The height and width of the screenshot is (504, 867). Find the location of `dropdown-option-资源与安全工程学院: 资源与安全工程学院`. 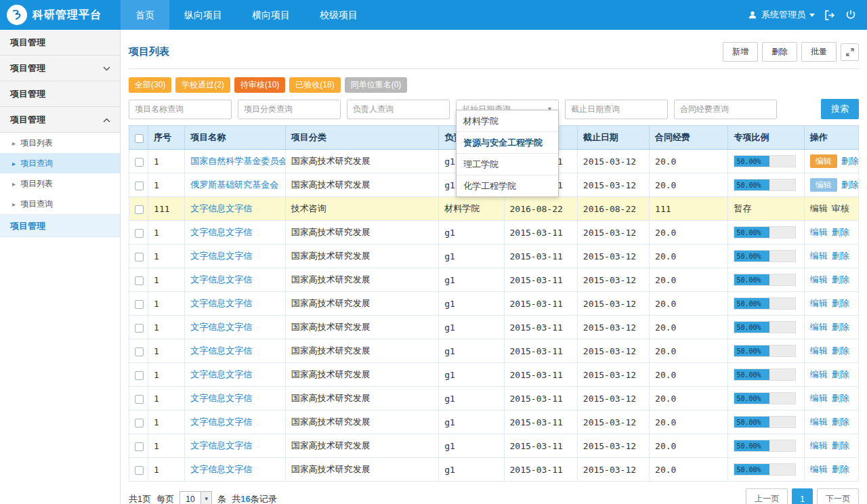

dropdown-option-资源与安全工程学院: 资源与安全工程学院 is located at coordinates (507, 143).